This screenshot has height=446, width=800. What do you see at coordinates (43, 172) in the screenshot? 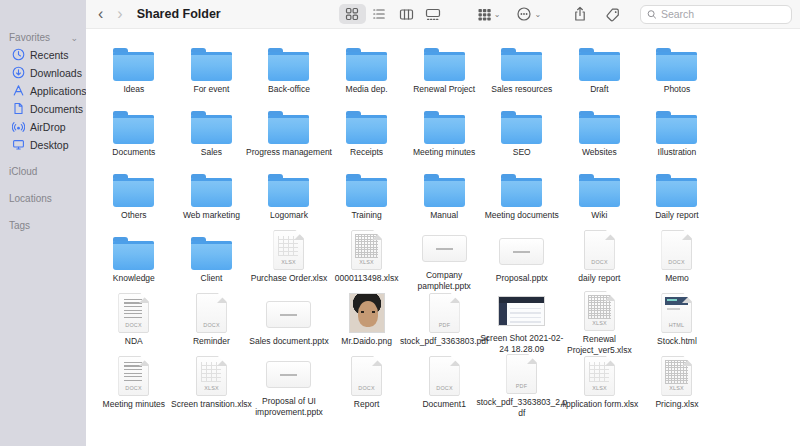
I see `sidebar-section-icloud: iCloud` at bounding box center [43, 172].